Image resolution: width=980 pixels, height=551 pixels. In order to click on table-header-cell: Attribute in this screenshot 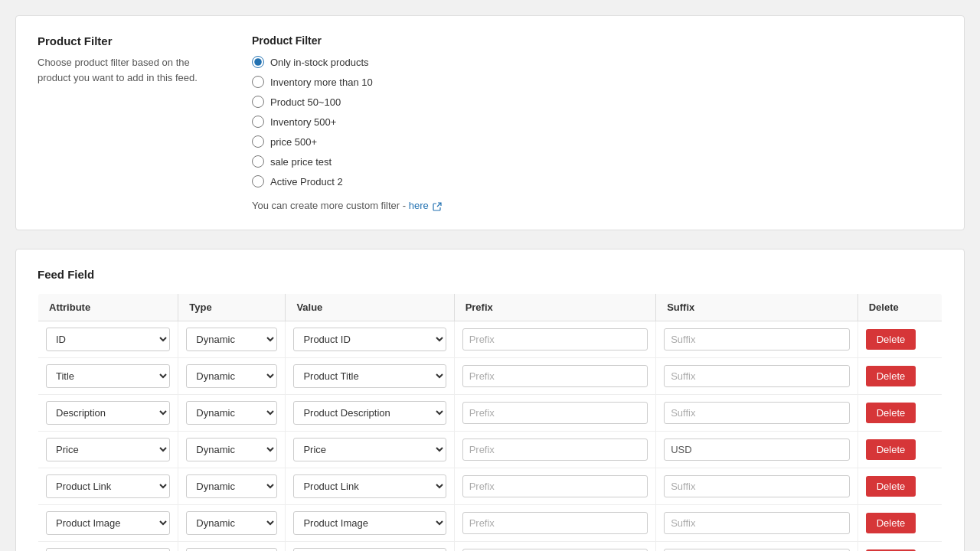, I will do `click(109, 308)`.